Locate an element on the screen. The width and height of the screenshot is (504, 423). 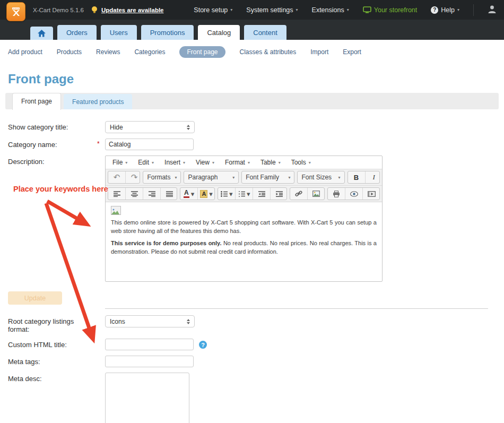
field-label: Category name: is located at coordinates (53, 143).